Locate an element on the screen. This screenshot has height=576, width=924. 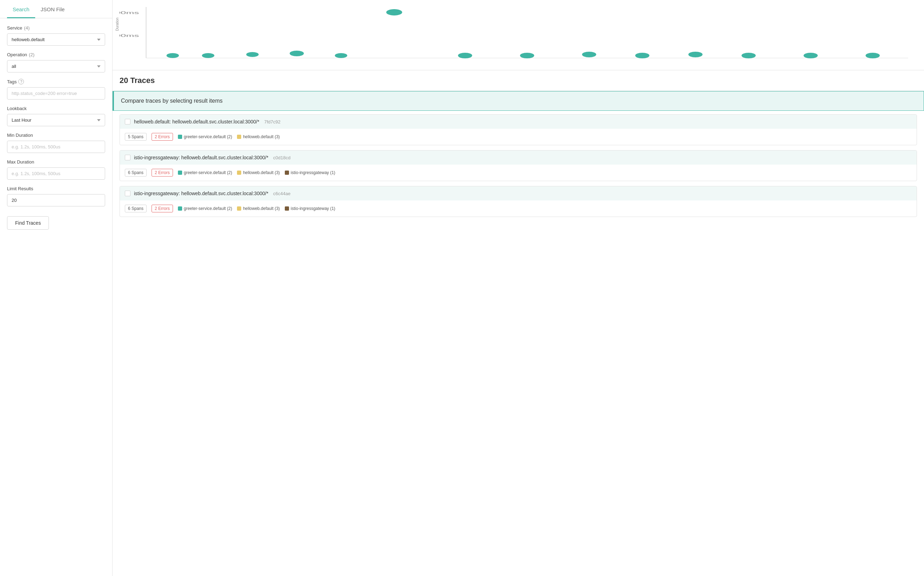
max-duration-label: Max Duration is located at coordinates (56, 162).